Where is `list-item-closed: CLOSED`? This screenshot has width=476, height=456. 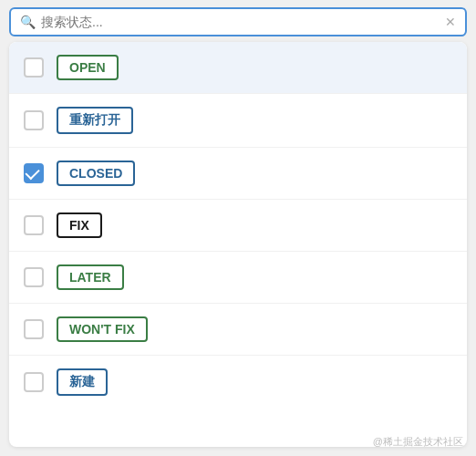 list-item-closed: CLOSED is located at coordinates (238, 173).